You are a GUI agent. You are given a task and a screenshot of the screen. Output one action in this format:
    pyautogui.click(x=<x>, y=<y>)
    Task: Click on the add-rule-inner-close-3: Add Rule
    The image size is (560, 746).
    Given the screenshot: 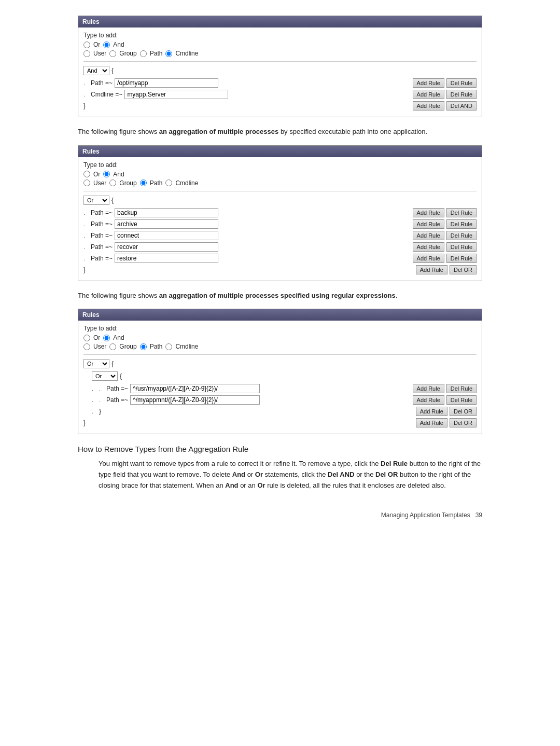 What is the action you would take?
    pyautogui.click(x=431, y=411)
    